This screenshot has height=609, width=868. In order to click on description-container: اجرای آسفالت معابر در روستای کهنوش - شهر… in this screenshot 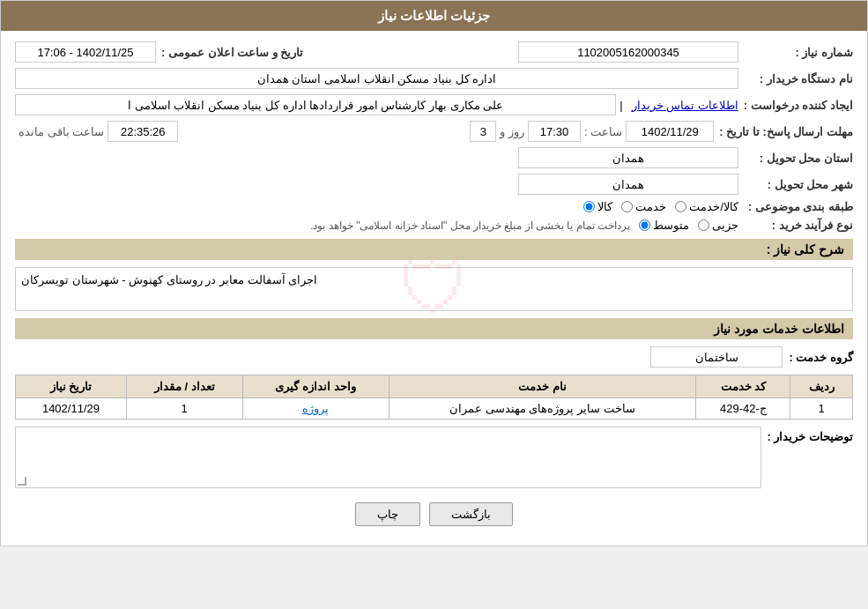, I will do `click(434, 289)`.